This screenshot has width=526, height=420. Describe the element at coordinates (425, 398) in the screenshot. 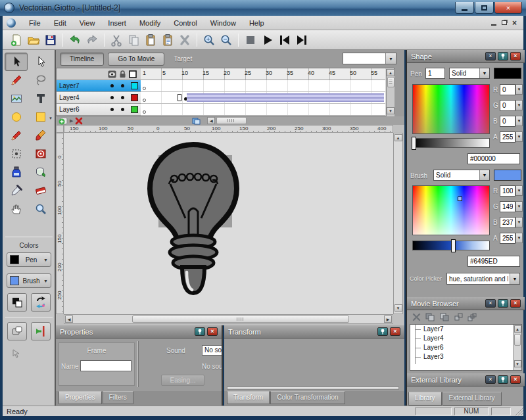

I see `tab-library: Library` at that location.